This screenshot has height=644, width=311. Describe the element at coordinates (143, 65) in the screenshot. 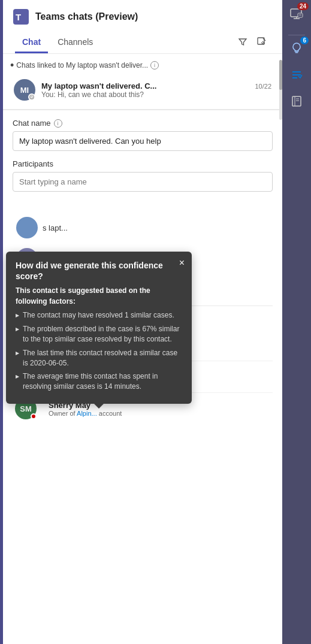

I see `chat-group-label: • Chats linked to My laptop wasn't deliv…` at that location.